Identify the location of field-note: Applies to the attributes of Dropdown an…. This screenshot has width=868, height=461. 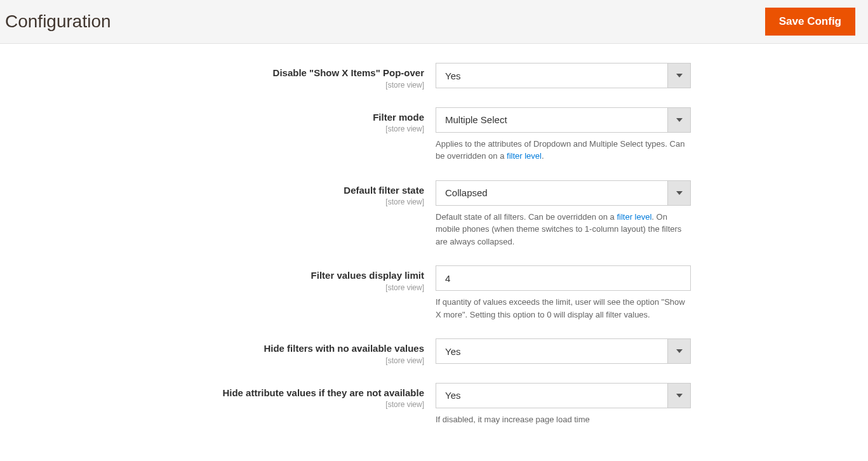
(563, 150).